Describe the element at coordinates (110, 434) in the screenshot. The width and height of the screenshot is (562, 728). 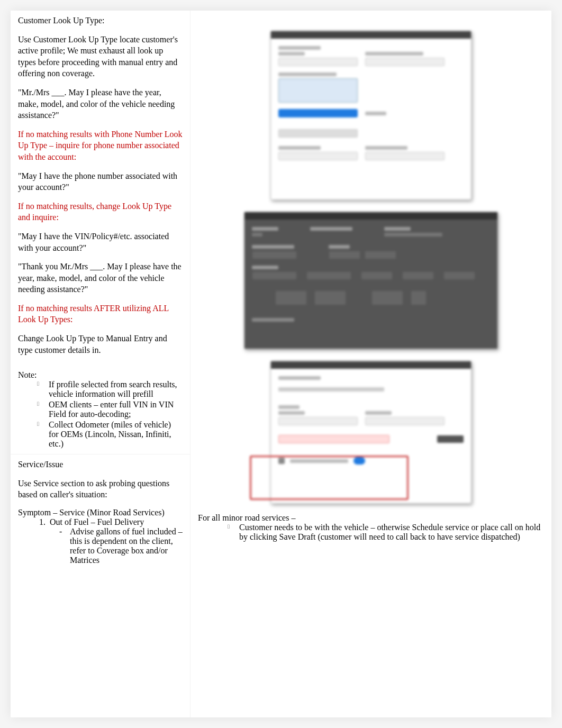
I see `note-item: Collect Odometer (miles of vehicle) for …` at that location.